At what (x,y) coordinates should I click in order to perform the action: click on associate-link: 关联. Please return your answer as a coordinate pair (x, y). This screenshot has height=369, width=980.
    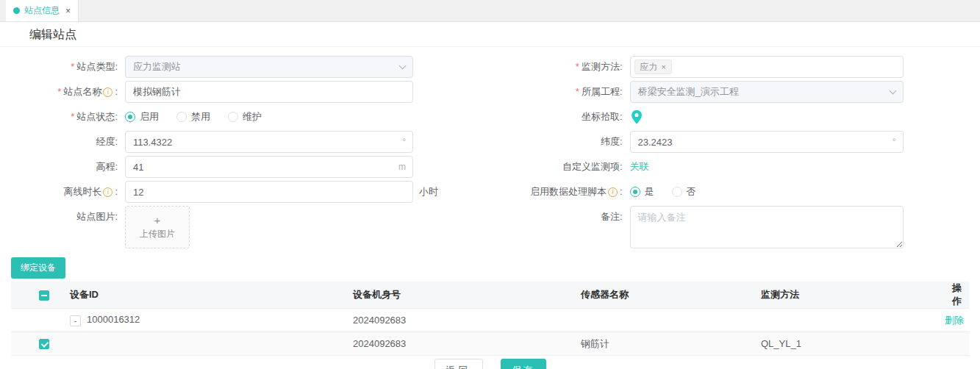
    Looking at the image, I should click on (640, 166).